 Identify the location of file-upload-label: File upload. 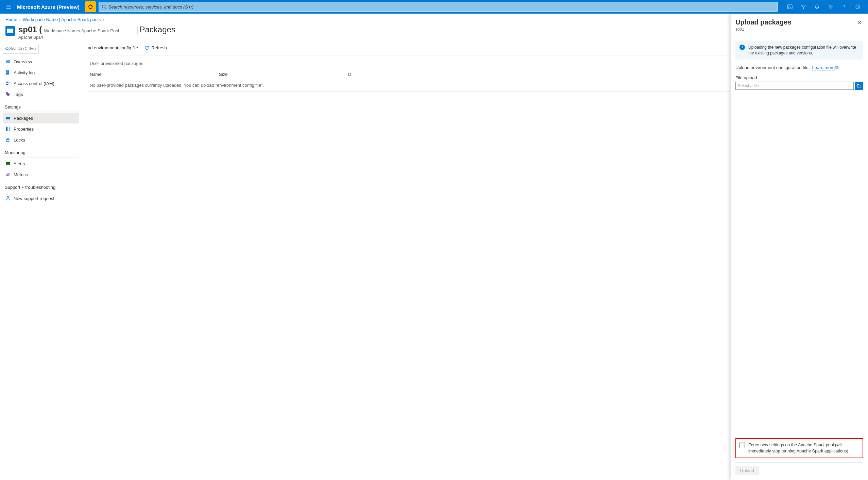
(799, 78).